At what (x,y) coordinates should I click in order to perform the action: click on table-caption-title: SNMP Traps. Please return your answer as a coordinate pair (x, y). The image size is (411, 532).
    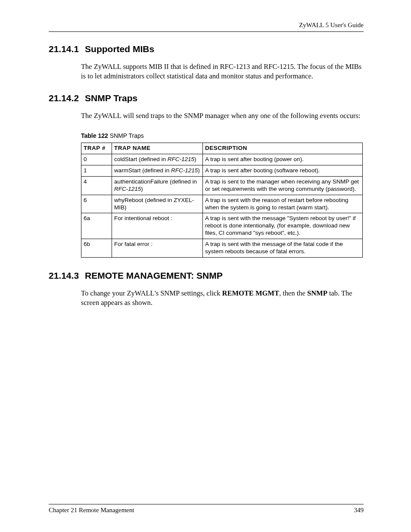
    Looking at the image, I should click on (126, 136).